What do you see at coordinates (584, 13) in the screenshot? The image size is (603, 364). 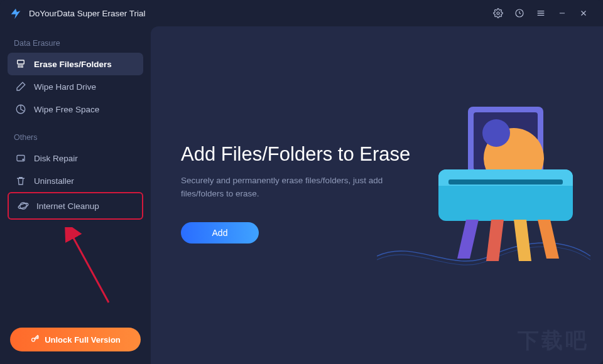 I see `close-button` at bounding box center [584, 13].